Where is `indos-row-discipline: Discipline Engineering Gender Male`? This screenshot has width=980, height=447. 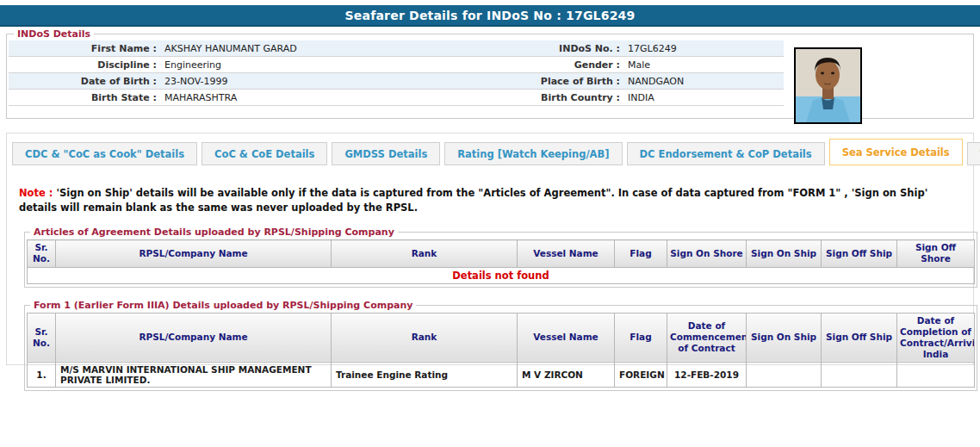
indos-row-discipline: Discipline Engineering Gender Male is located at coordinates (396, 65).